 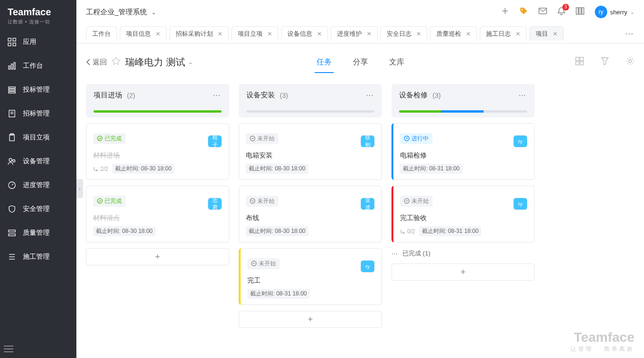 What do you see at coordinates (354, 33) in the screenshot?
I see `tab-5: 进度维护✕` at bounding box center [354, 33].